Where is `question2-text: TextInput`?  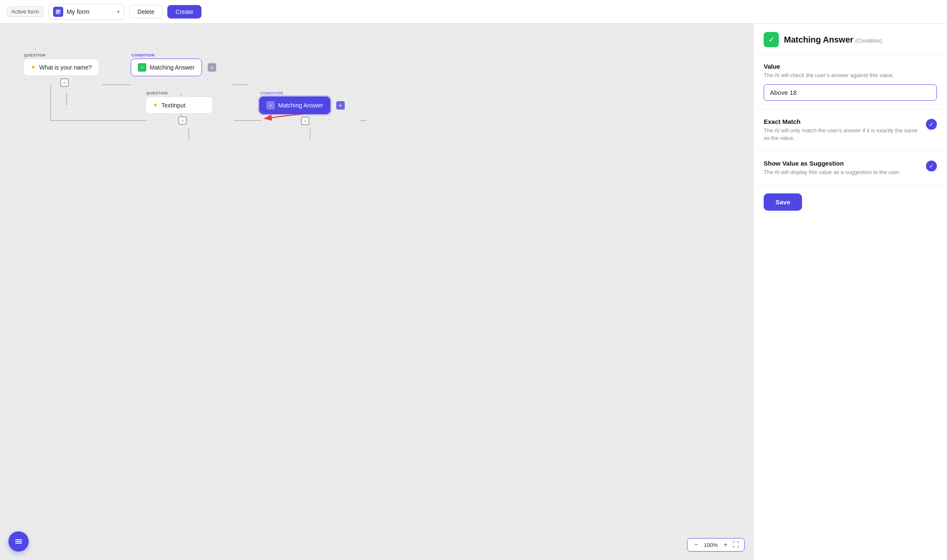
question2-text: TextInput is located at coordinates (174, 105).